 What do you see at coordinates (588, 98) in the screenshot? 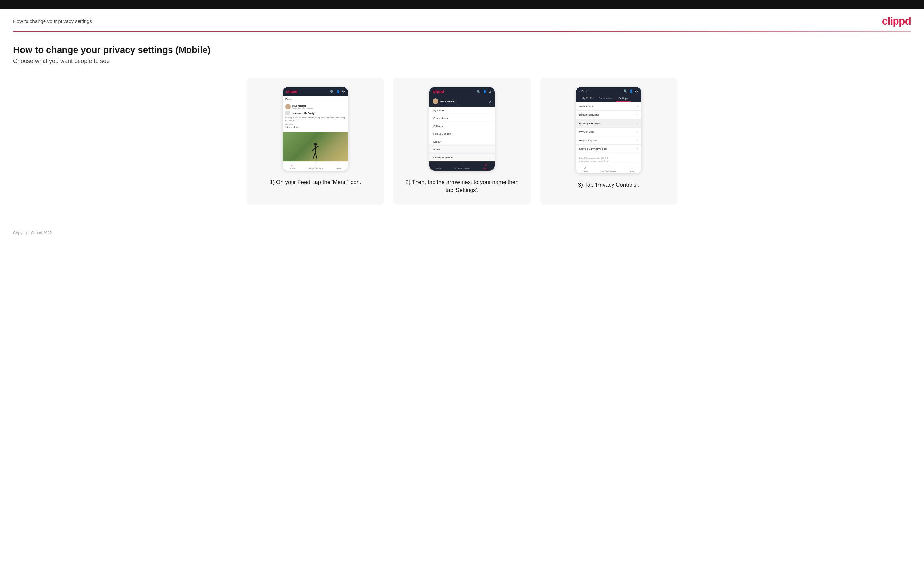
I see `tab-myprofile: My Profile` at bounding box center [588, 98].